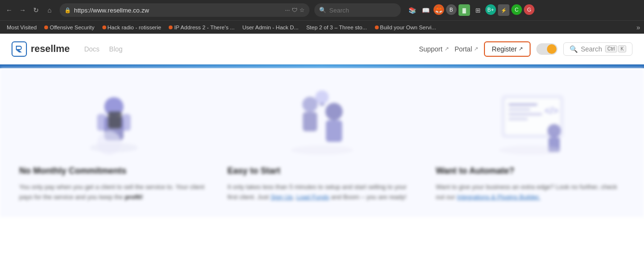  What do you see at coordinates (638, 27) in the screenshot?
I see `bookmarks-more-btn: »` at bounding box center [638, 27].